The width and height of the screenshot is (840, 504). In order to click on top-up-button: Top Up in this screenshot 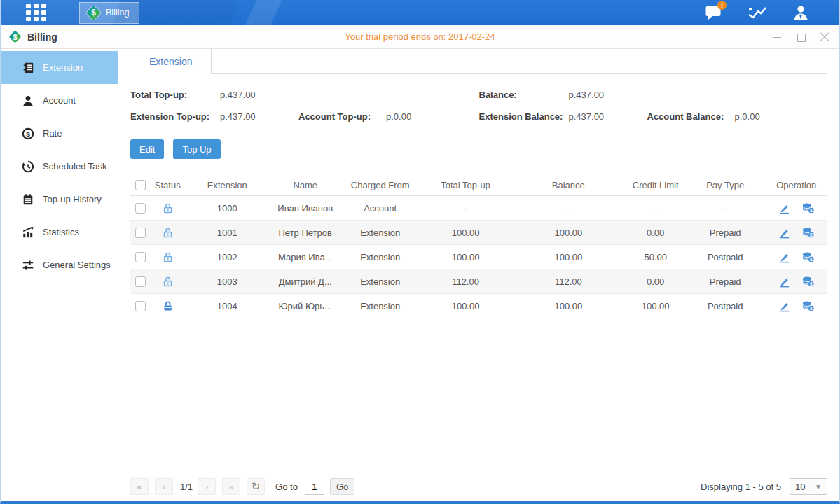, I will do `click(196, 149)`.